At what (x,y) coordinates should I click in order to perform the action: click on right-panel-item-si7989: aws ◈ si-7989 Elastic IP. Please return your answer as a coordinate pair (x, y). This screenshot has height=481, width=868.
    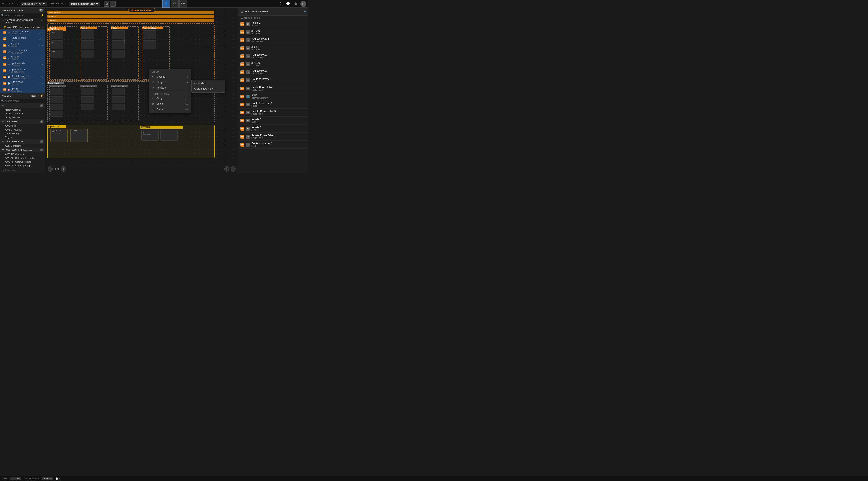
    Looking at the image, I should click on (273, 32).